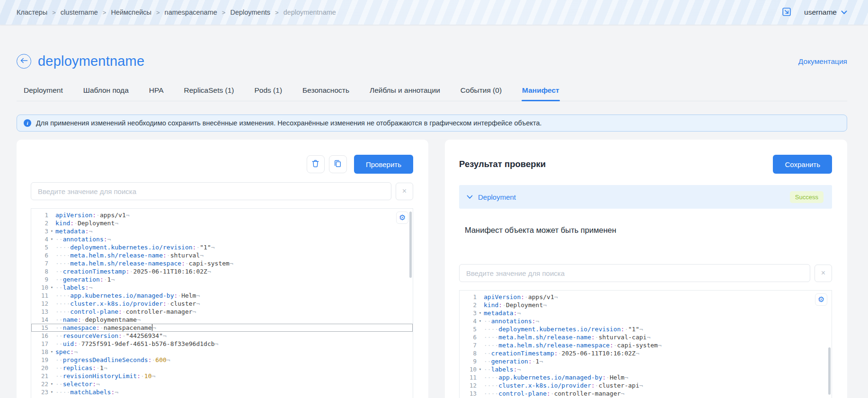 Image resolution: width=868 pixels, height=398 pixels. What do you see at coordinates (316, 164) in the screenshot?
I see `delete-button` at bounding box center [316, 164].